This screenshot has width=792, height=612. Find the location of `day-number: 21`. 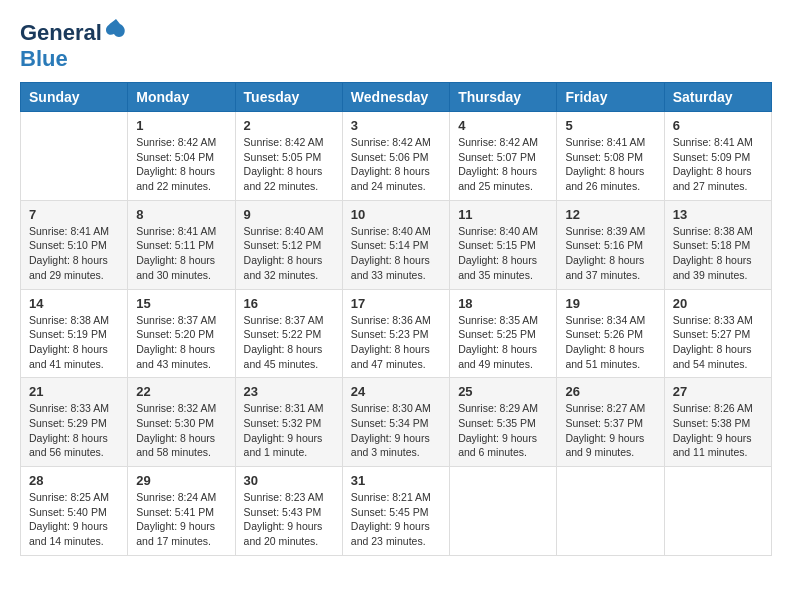

day-number: 21 is located at coordinates (74, 392).